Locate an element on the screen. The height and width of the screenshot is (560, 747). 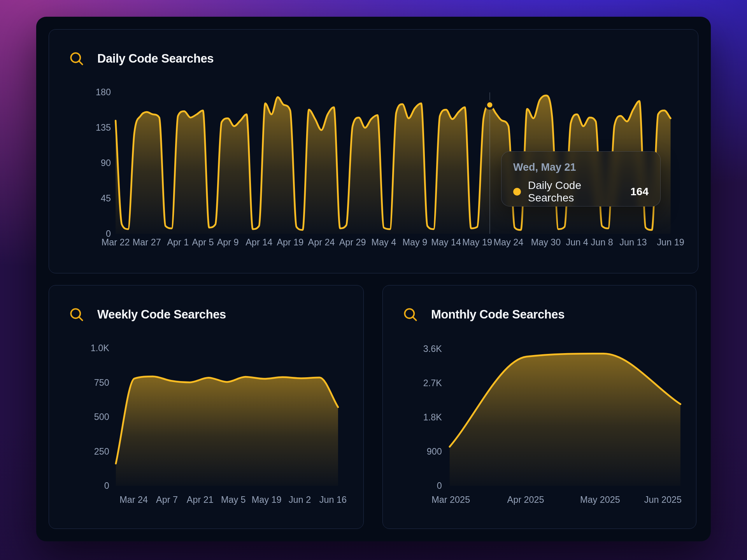
x-axis-tick-label: Jun 4 is located at coordinates (577, 242).